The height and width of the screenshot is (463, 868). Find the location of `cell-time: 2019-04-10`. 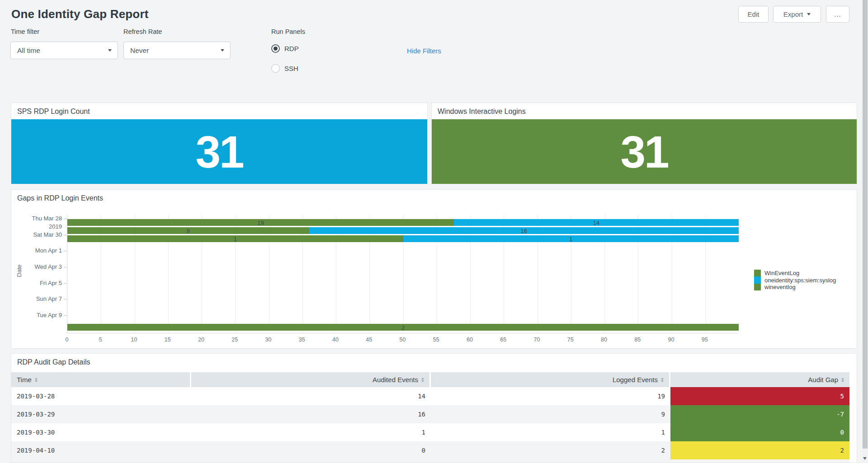

cell-time: 2019-04-10 is located at coordinates (101, 450).